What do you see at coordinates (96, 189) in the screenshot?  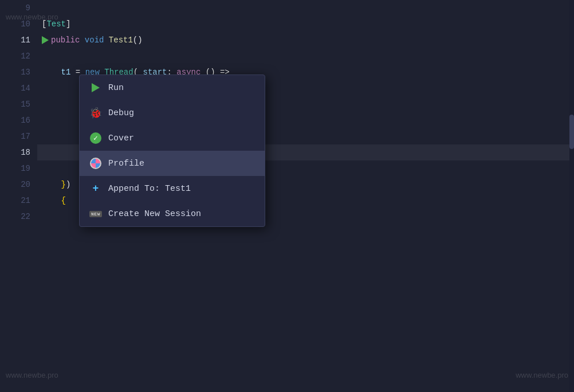 I see `append-icon: +` at bounding box center [96, 189].